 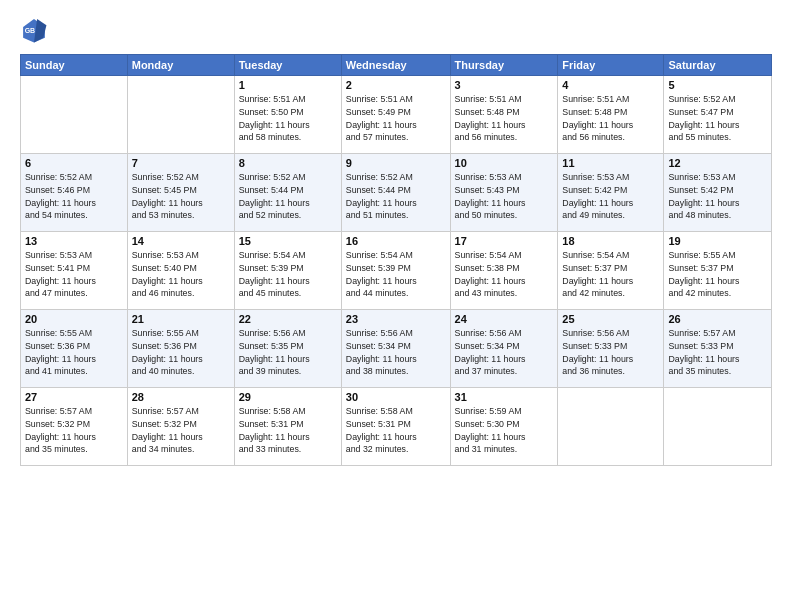 What do you see at coordinates (74, 196) in the screenshot?
I see `day-detail: Sunrise: 5:52 AM Sunset: 5:46 PM Dayligh…` at bounding box center [74, 196].